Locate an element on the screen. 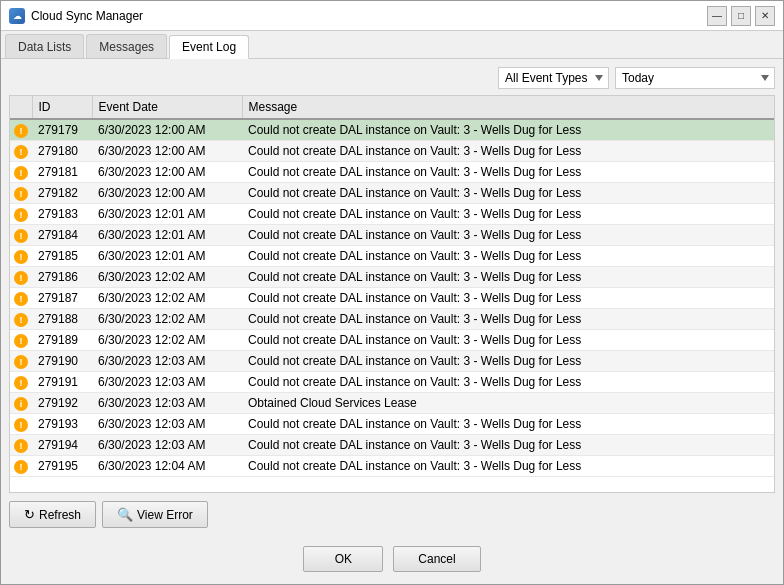  table-row: !2791906/30/2023 12:03 AMCould not creat… is located at coordinates (392, 362).